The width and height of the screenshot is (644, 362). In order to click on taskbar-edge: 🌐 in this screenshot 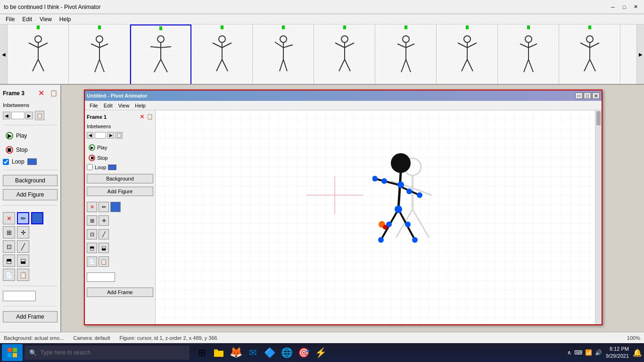, I will do `click(287, 353)`.